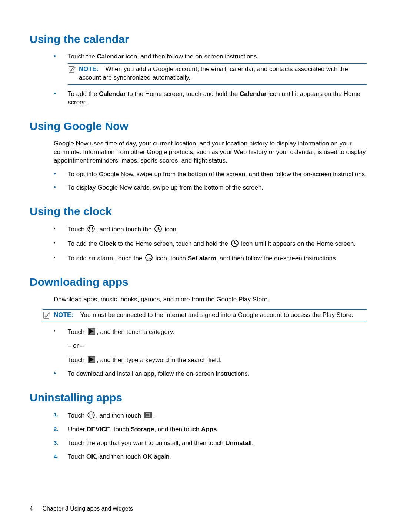 Image resolution: width=400 pixels, height=532 pixels. I want to click on or-separator: – or –, so click(217, 346).